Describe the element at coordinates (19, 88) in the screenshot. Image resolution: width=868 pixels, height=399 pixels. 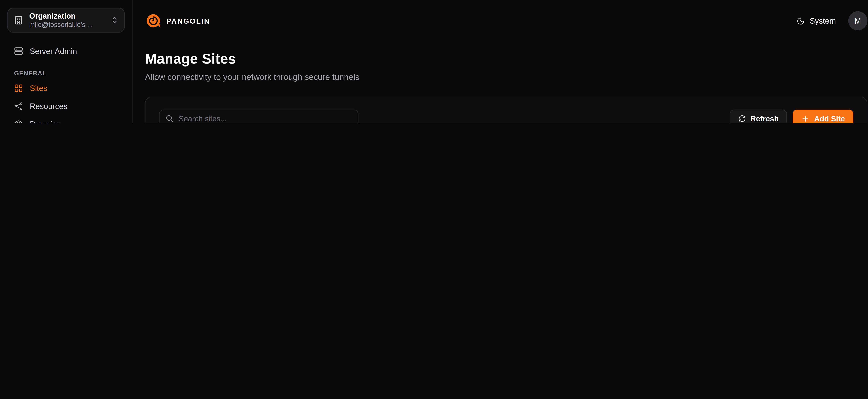
I see `grid-icon` at that location.